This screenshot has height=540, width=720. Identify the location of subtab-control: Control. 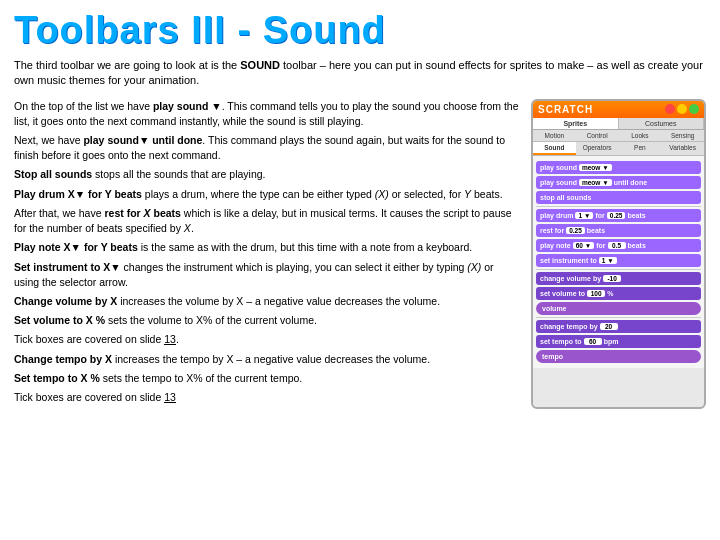
(598, 136).